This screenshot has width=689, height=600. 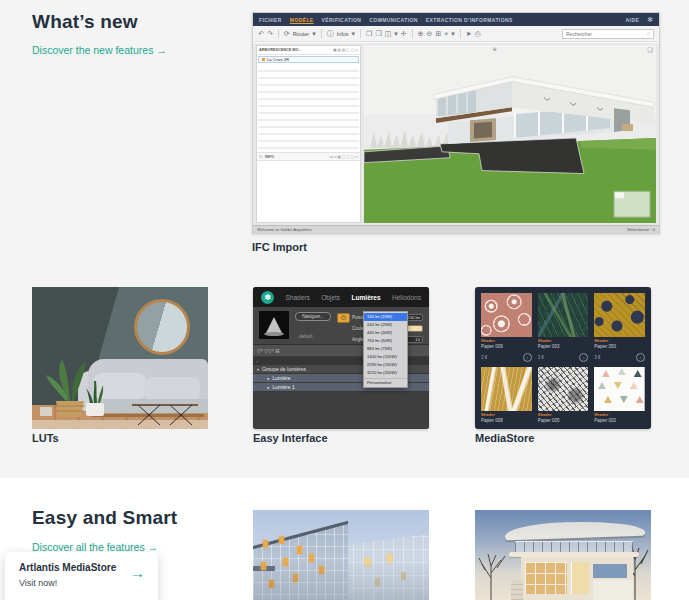 What do you see at coordinates (620, 395) in the screenshot?
I see `mediastore-tile: Shader Papier 002` at bounding box center [620, 395].